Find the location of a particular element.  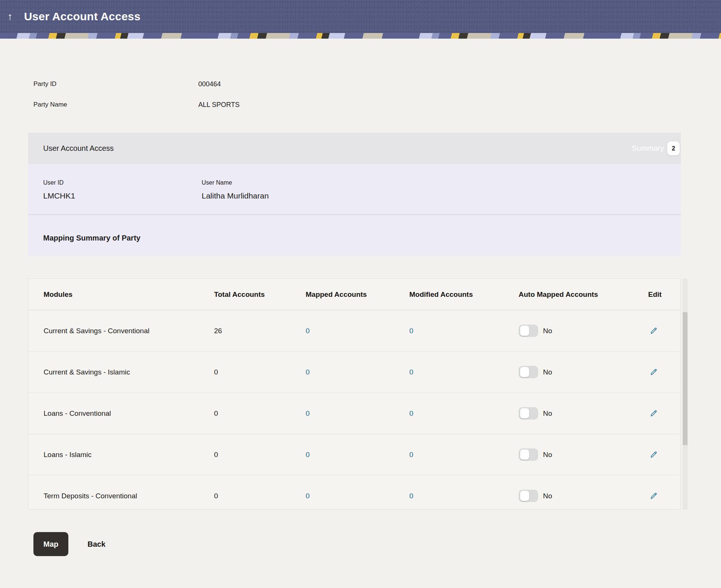

map-button: Map is located at coordinates (51, 544).